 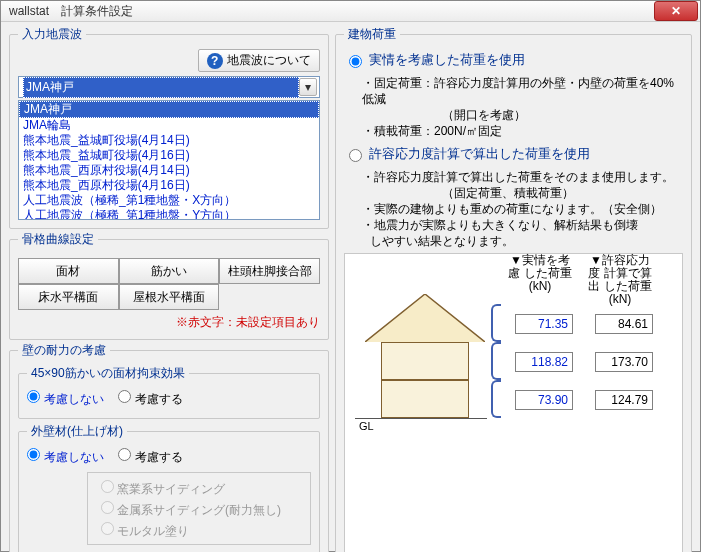 What do you see at coordinates (544, 324) in the screenshot?
I see `val-a1: 71.35` at bounding box center [544, 324].